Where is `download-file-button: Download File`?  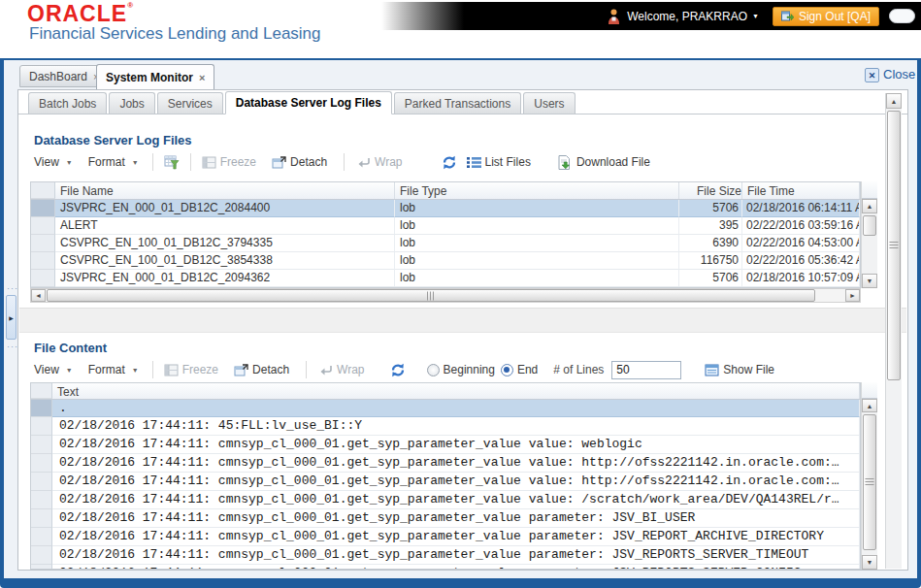
download-file-button: Download File is located at coordinates (604, 163).